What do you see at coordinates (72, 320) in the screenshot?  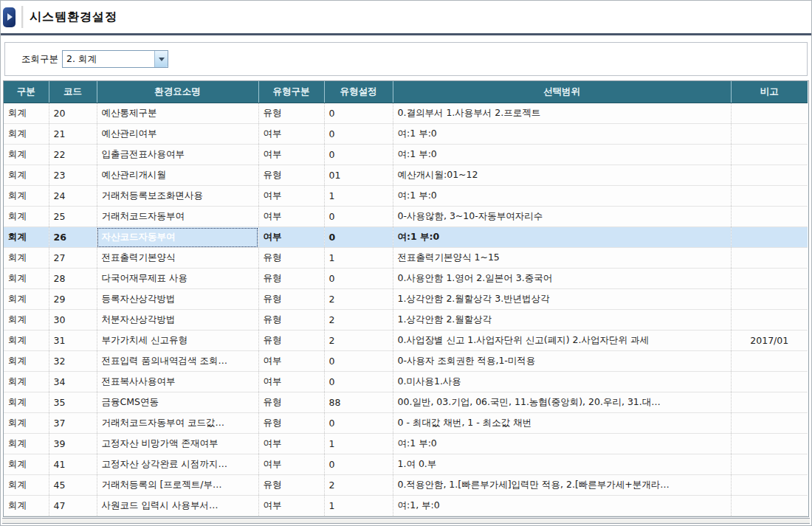 I see `cell-code: 30` at bounding box center [72, 320].